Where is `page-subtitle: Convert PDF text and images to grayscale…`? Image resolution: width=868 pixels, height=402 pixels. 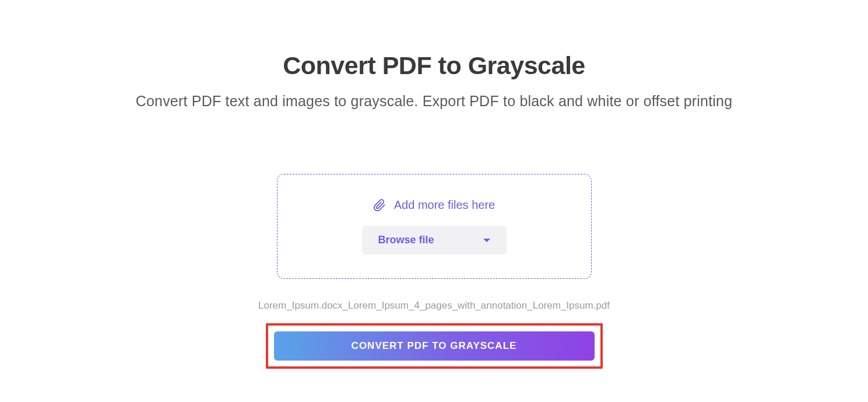
page-subtitle: Convert PDF text and images to grayscale… is located at coordinates (434, 102).